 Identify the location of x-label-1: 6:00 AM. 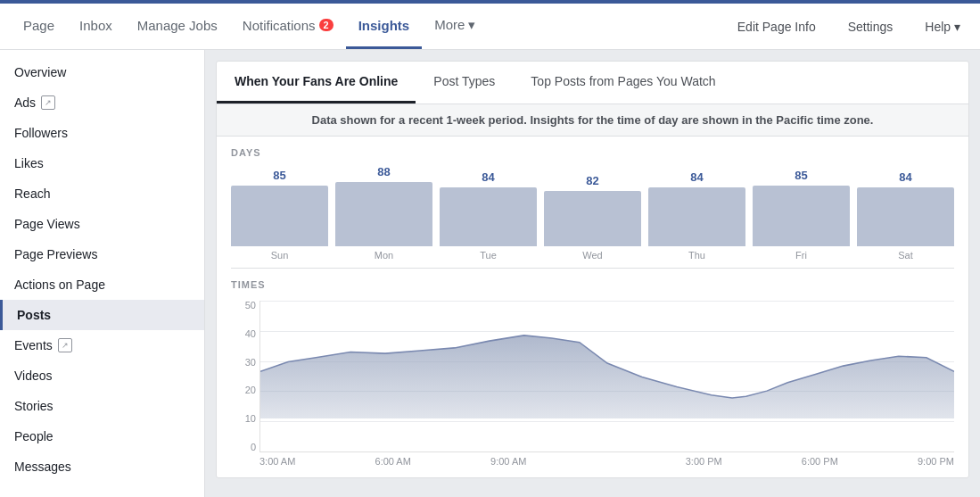
(393, 461).